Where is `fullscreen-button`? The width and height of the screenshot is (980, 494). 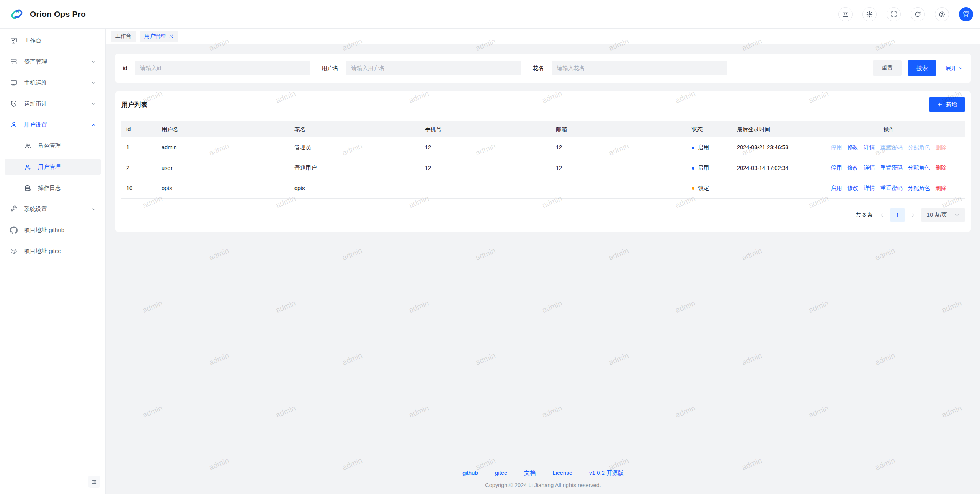 fullscreen-button is located at coordinates (893, 15).